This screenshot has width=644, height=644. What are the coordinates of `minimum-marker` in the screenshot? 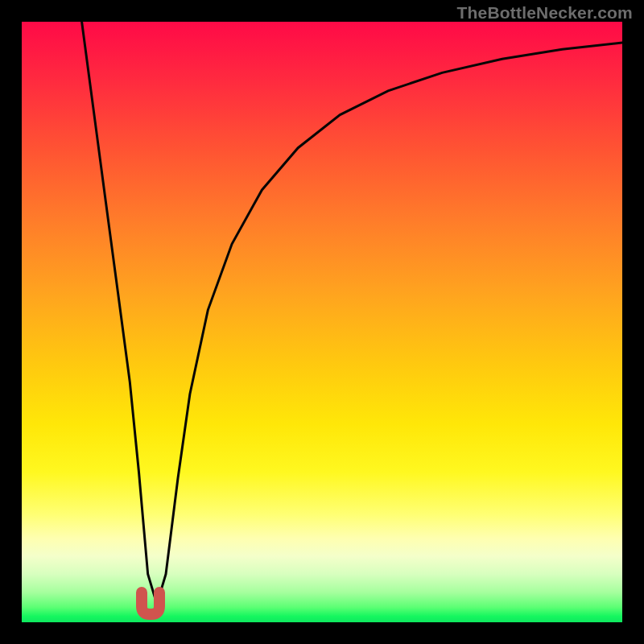 It's located at (151, 604).